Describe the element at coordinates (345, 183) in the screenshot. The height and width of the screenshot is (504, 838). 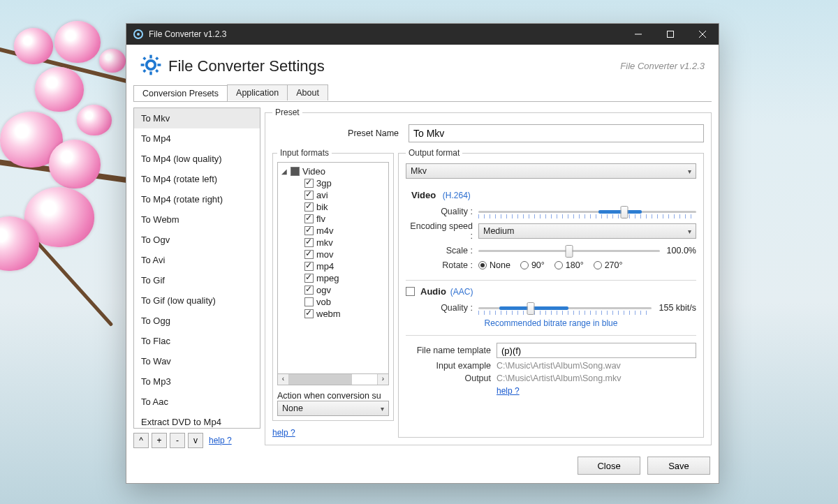
I see `format-item: 3gp` at that location.